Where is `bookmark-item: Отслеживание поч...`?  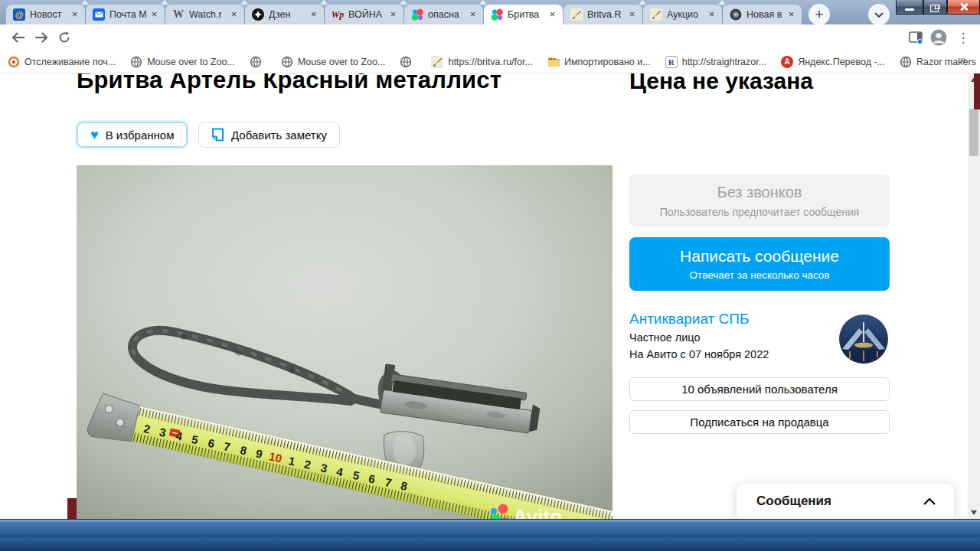
bookmark-item: Отслеживание поч... is located at coordinates (61, 62).